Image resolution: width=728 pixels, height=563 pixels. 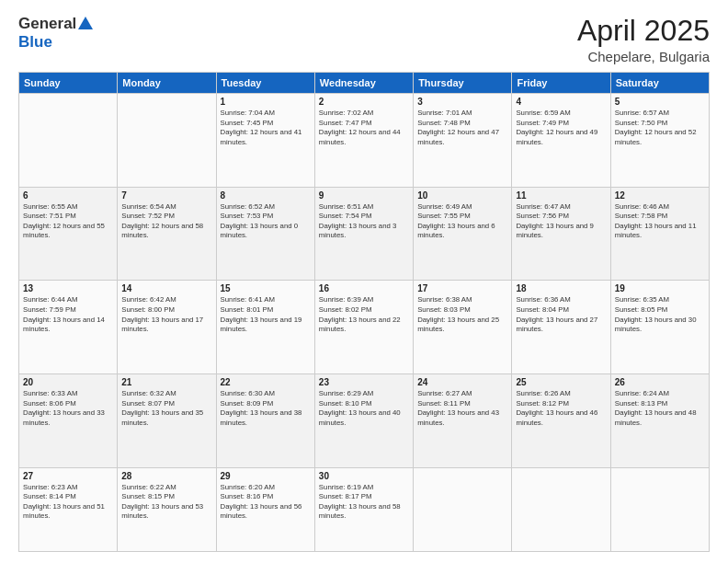 What do you see at coordinates (660, 195) in the screenshot?
I see `day-number: 12` at bounding box center [660, 195].